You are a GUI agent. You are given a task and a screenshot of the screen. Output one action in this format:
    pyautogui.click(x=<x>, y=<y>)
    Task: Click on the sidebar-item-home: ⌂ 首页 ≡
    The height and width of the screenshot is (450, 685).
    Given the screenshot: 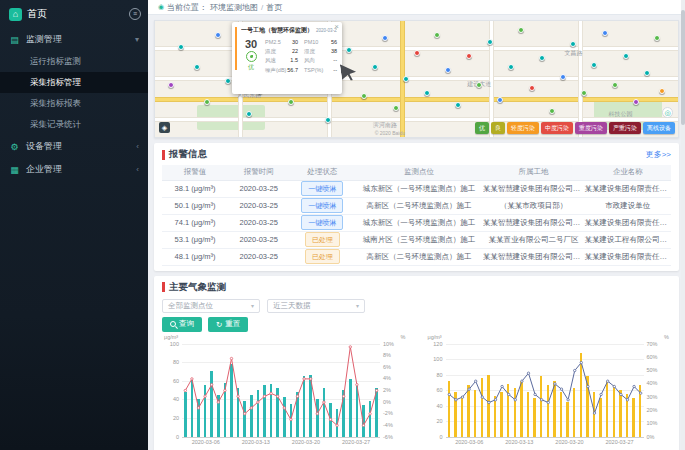 What is the action you would take?
    pyautogui.click(x=74, y=14)
    